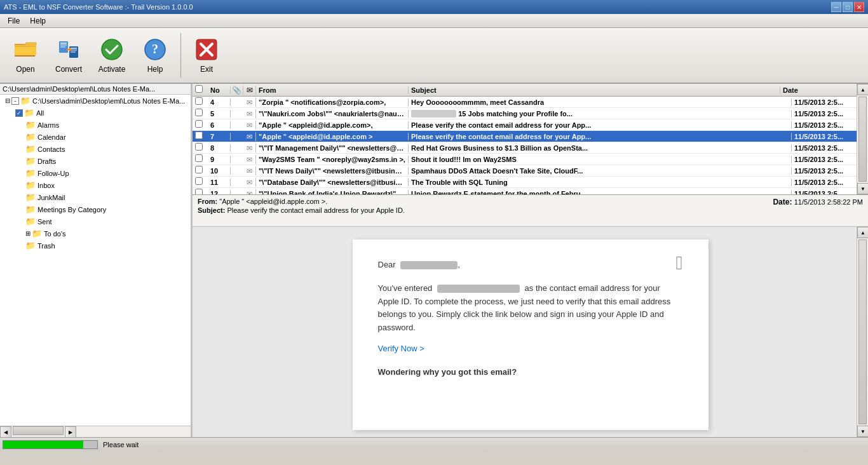 Image resolution: width=868 pixels, height=465 pixels. Describe the element at coordinates (530, 125) in the screenshot. I see `email-row-6: 6 ✉ "Apple " <appleid@id.apple.com>, Ple…` at that location.